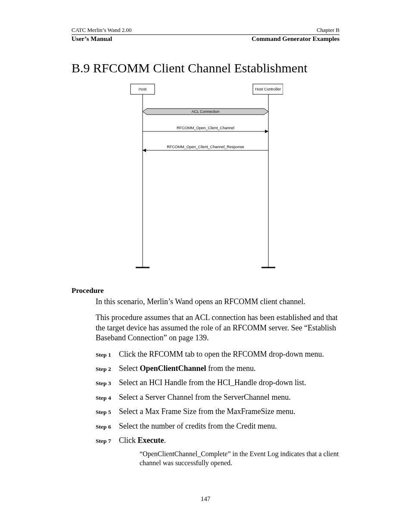 This screenshot has height=532, width=411. I want to click on diagram-host-label: Host, so click(143, 89).